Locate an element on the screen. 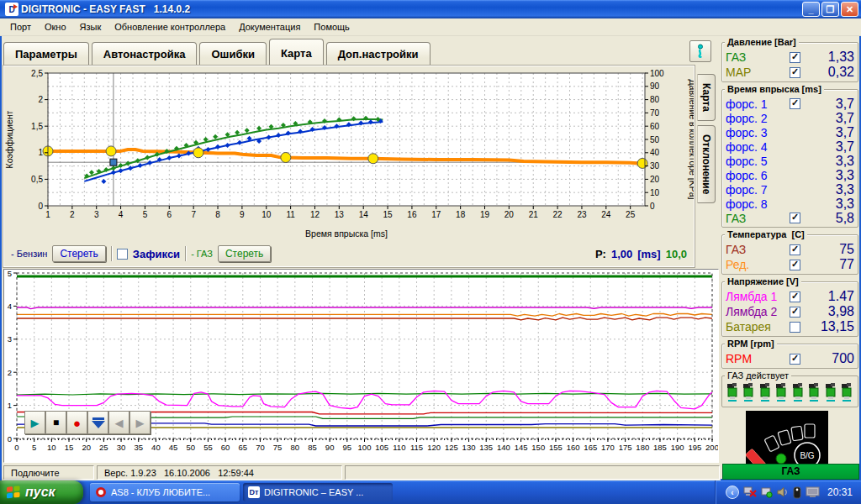 This screenshot has width=861, height=504. side-tab-karta: Карта is located at coordinates (706, 97).